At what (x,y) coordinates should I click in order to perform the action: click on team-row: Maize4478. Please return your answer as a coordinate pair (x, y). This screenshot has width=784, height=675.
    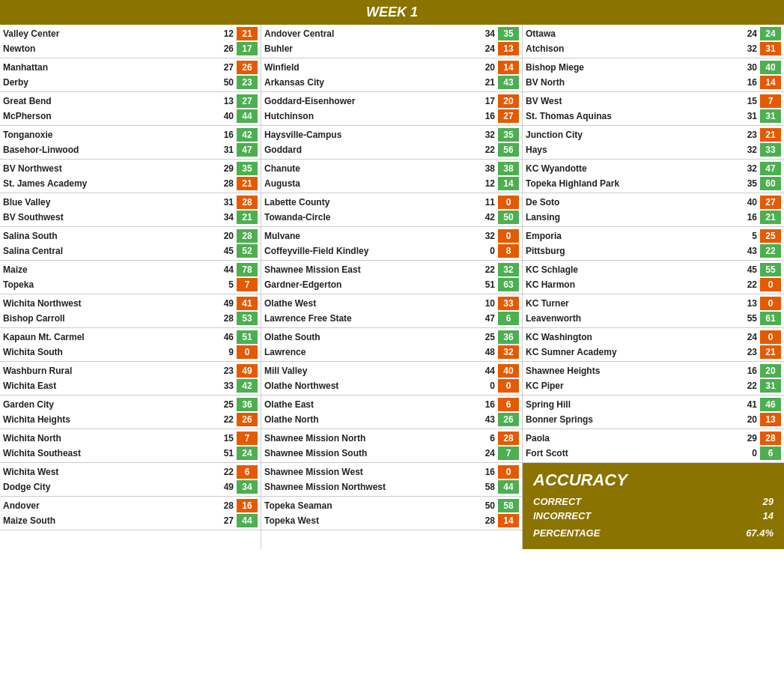
    Looking at the image, I should click on (130, 270).